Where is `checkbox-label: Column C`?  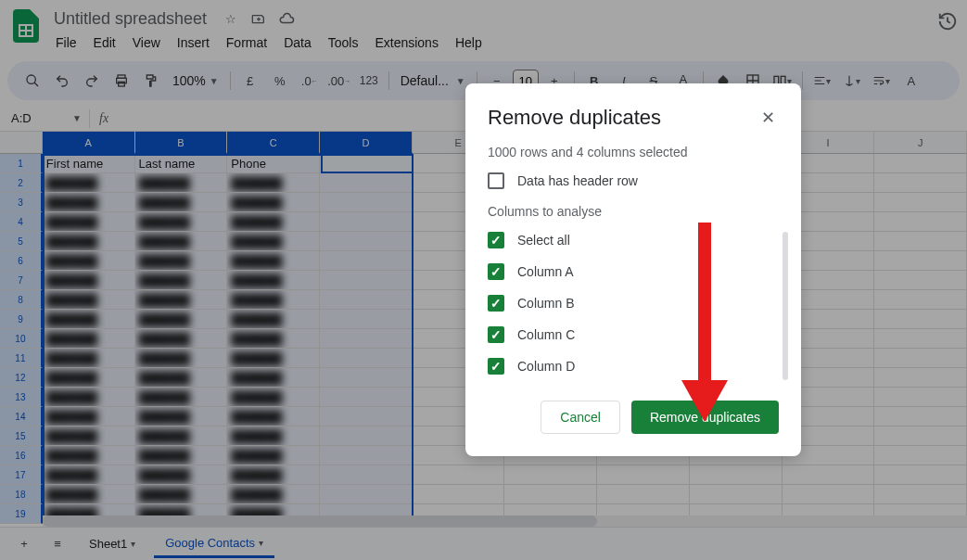
checkbox-label: Column C is located at coordinates (546, 335).